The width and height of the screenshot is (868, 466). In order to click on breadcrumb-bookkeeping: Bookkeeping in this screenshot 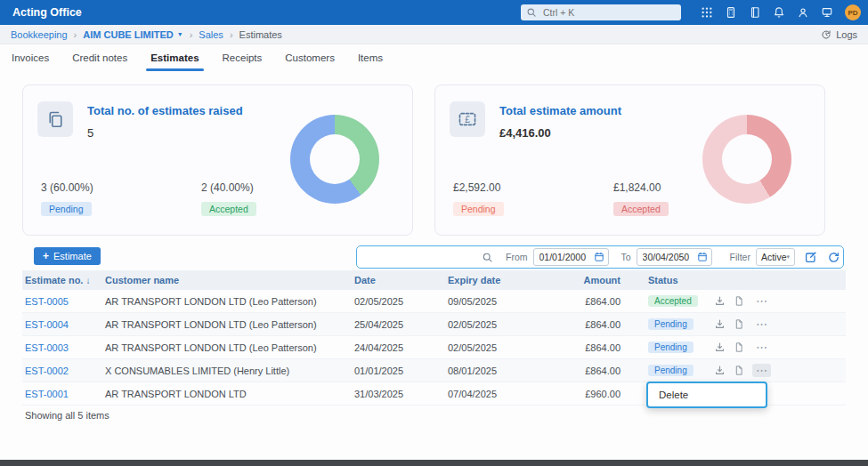, I will do `click(39, 35)`.